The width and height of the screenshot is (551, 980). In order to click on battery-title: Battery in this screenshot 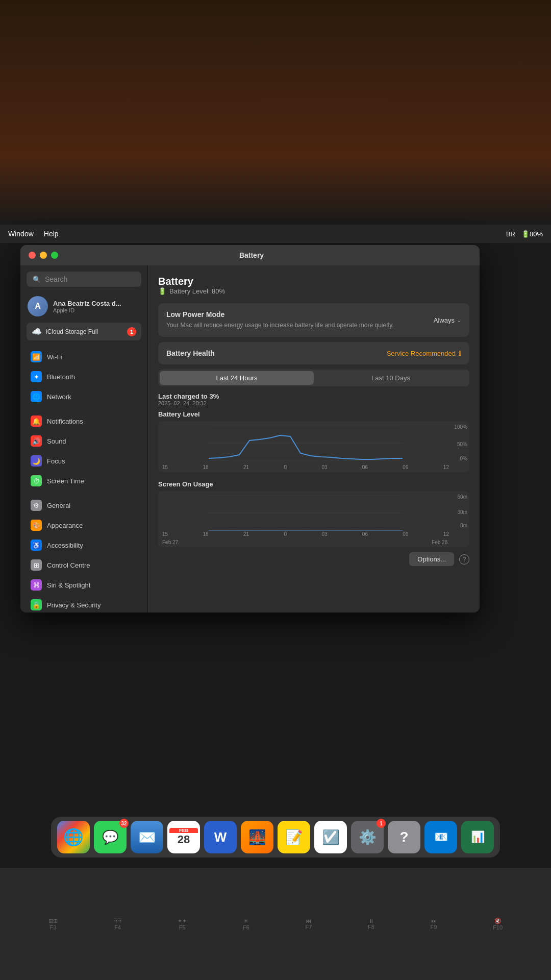, I will do `click(192, 282)`.